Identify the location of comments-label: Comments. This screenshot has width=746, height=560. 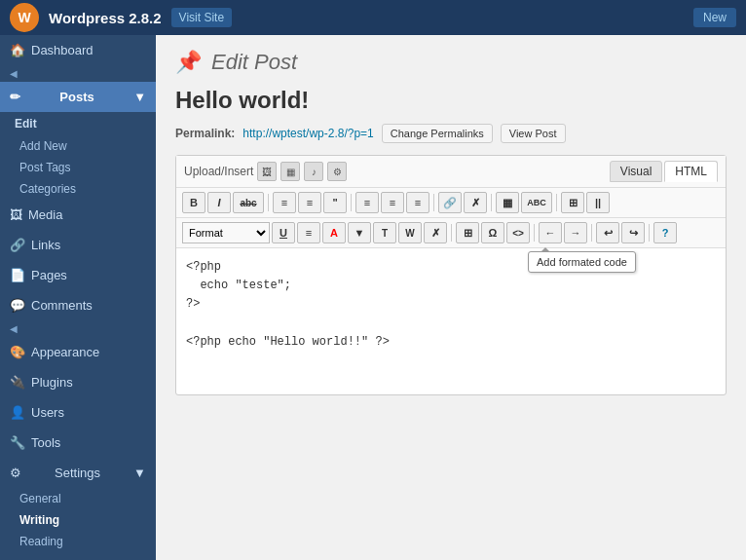
(62, 306).